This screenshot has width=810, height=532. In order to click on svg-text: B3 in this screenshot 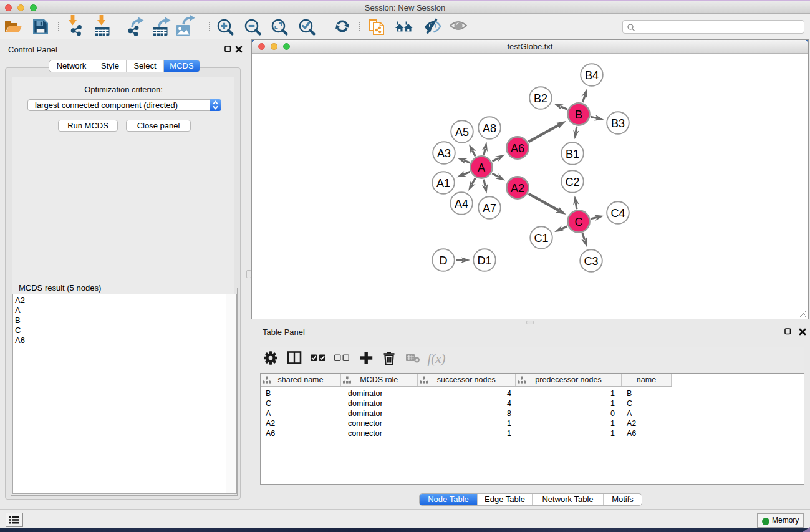, I will do `click(618, 123)`.